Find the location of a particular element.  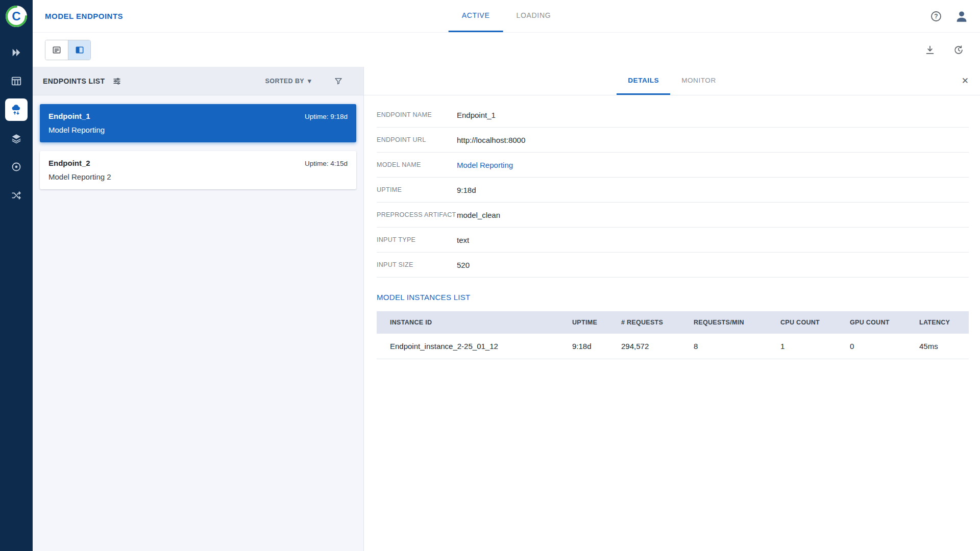

sidebar-item-flows is located at coordinates (16, 195).